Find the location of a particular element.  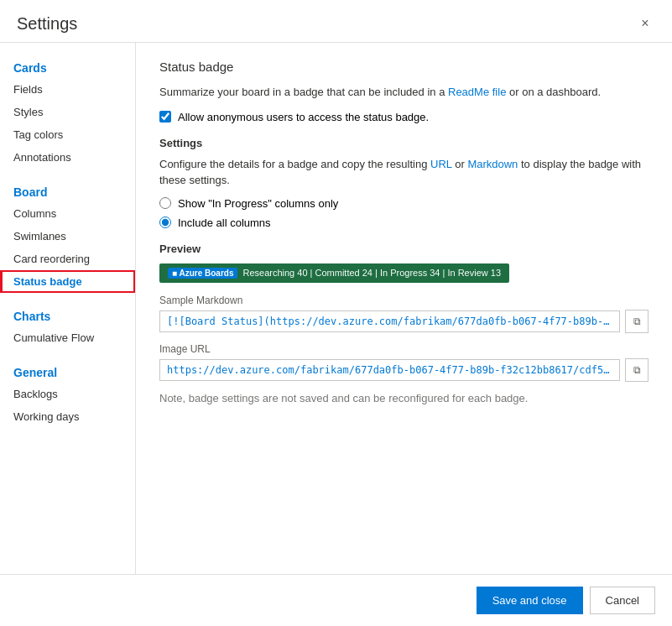

sidebar-item-card-reordering: Card reordering is located at coordinates (67, 258).